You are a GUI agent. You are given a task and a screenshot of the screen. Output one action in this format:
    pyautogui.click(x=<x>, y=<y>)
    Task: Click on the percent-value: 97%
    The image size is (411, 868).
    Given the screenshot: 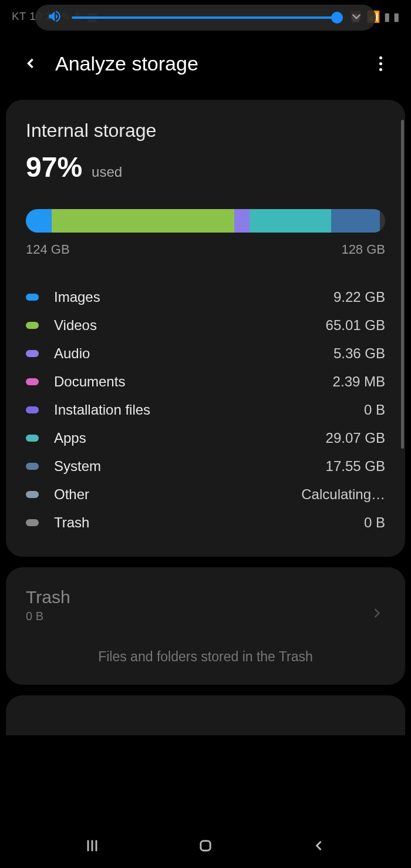 What is the action you would take?
    pyautogui.click(x=54, y=167)
    